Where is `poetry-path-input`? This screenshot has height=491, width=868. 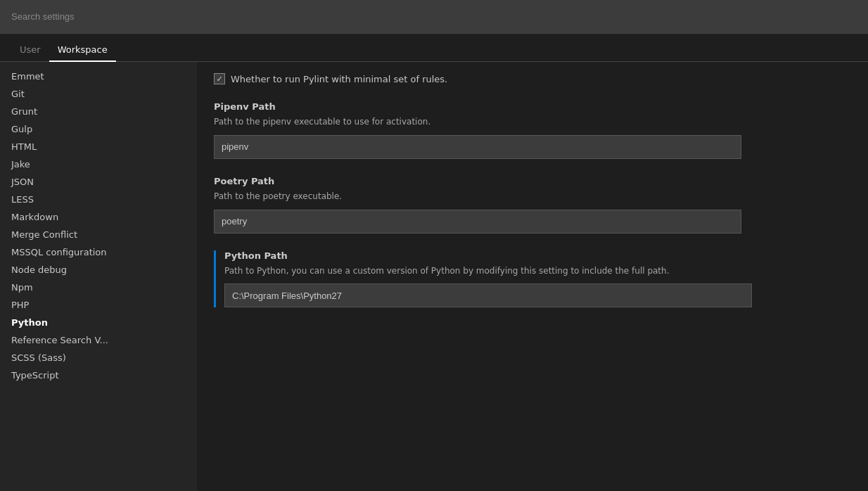 poetry-path-input is located at coordinates (478, 222).